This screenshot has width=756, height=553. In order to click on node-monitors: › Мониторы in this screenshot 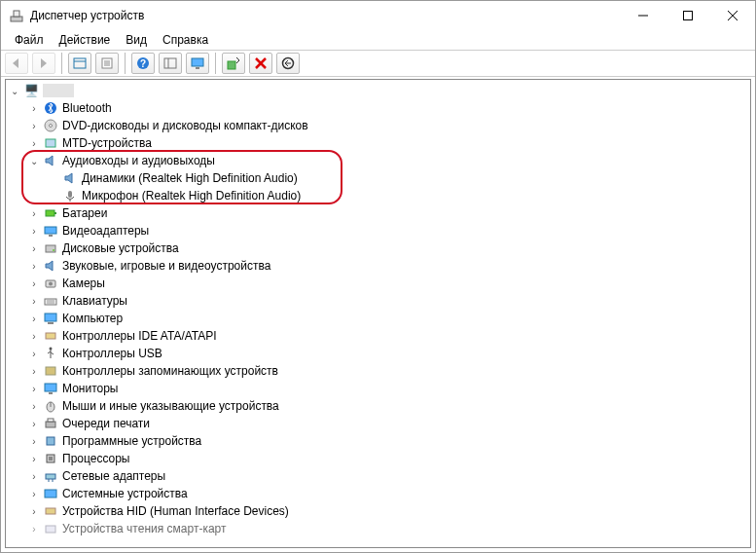, I will do `click(378, 388)`.